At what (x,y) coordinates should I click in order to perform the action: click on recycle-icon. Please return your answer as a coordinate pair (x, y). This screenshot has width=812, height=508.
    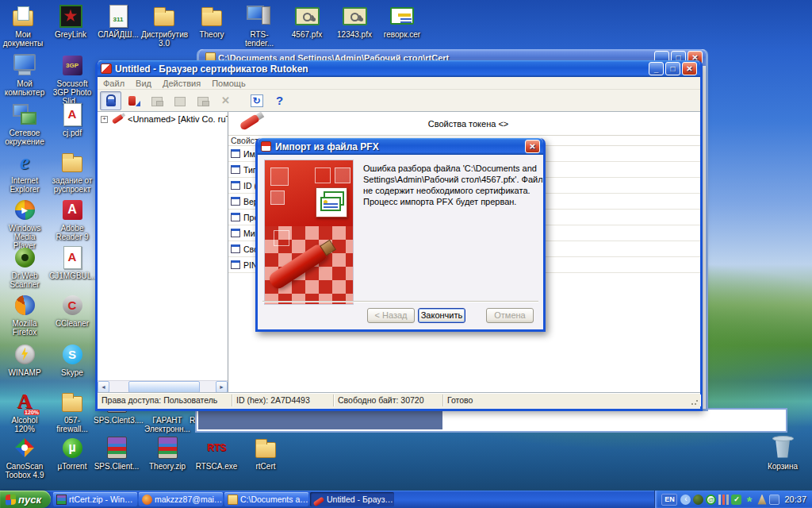
    Looking at the image, I should click on (783, 448).